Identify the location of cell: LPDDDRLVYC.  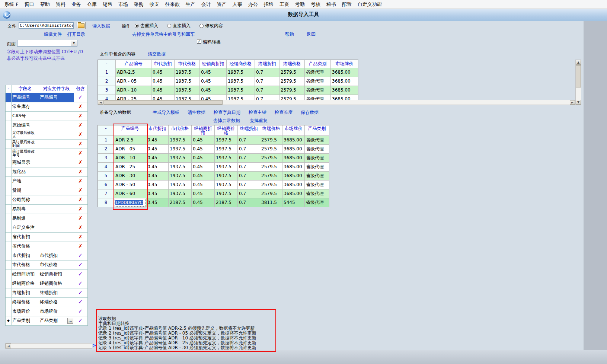
(130, 202).